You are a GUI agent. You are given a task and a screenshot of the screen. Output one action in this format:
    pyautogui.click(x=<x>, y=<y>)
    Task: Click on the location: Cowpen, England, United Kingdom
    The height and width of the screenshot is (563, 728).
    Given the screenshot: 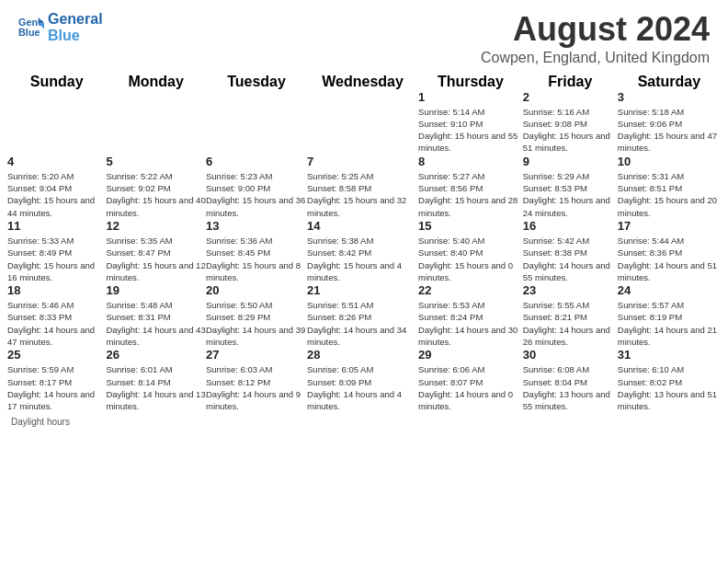 What is the action you would take?
    pyautogui.click(x=596, y=58)
    